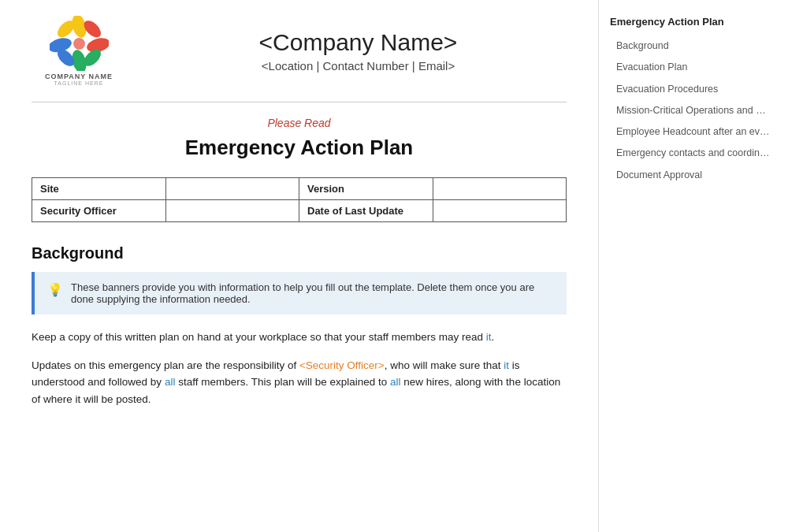  Describe the element at coordinates (299, 383) in the screenshot. I see `background-paragraph2: Updates on this emergency plan are the r…` at that location.